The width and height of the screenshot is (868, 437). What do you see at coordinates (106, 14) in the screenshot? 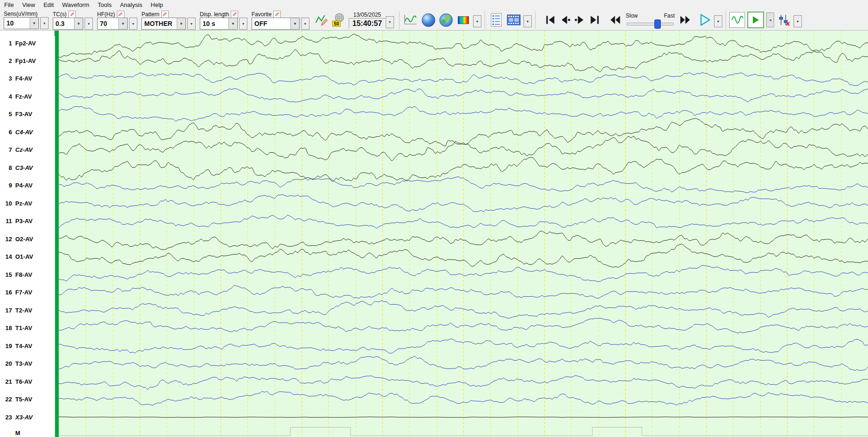
I see `hf-label: HF(Hz)` at bounding box center [106, 14].